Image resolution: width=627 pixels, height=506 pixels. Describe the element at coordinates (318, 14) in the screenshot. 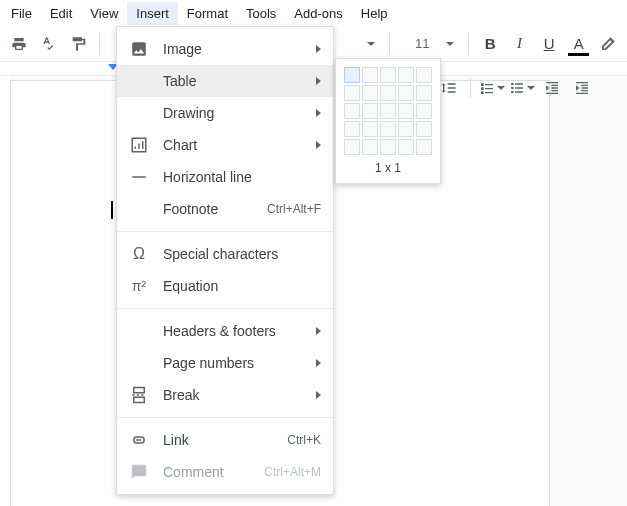

I see `menu-addons: Add-ons` at that location.